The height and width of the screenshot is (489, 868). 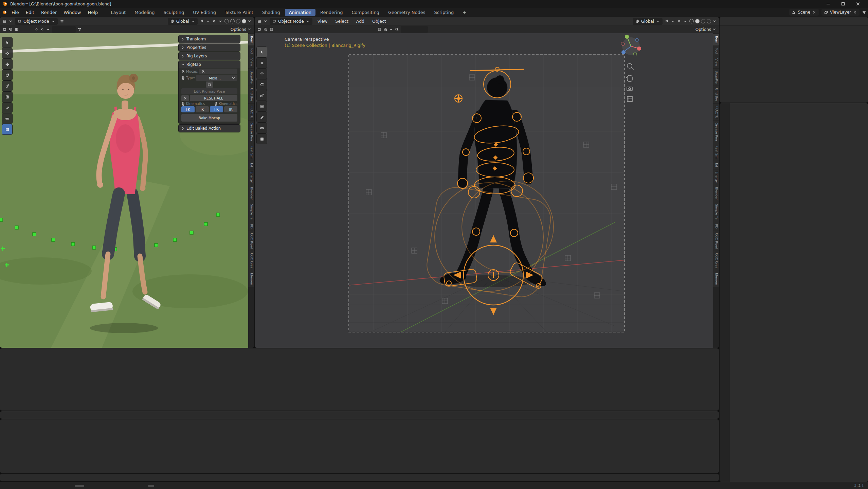 What do you see at coordinates (331, 12) in the screenshot?
I see `workspace-tab-rendering: Rendering` at bounding box center [331, 12].